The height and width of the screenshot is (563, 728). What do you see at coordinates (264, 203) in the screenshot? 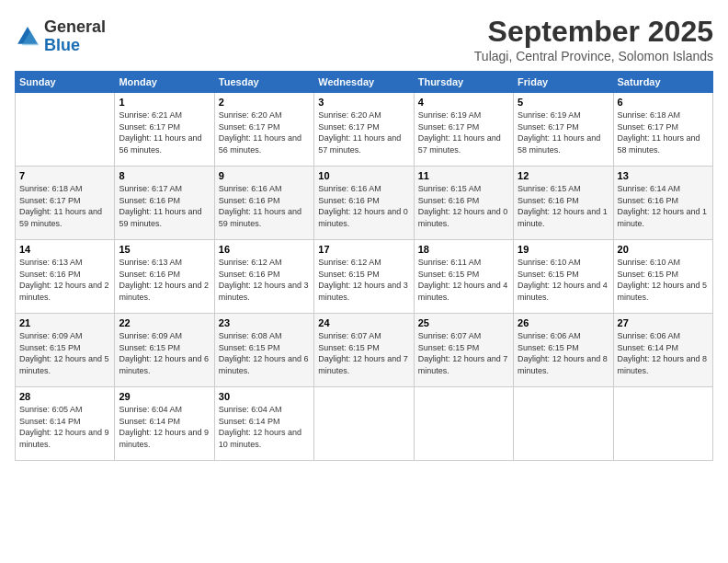
I see `calendar-cell: 9Sunrise: 6:16 AMSunset: 6:16 PMDaylight…` at bounding box center [264, 203].